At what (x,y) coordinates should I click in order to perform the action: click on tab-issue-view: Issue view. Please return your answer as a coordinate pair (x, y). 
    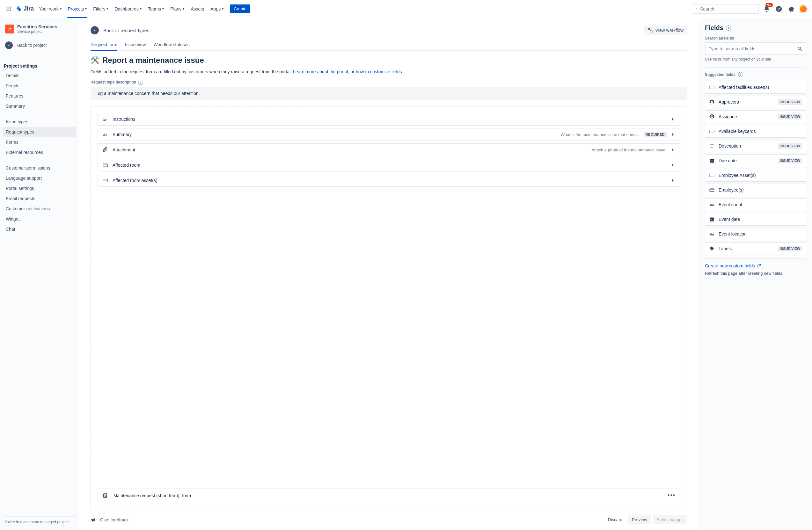
    Looking at the image, I should click on (135, 45).